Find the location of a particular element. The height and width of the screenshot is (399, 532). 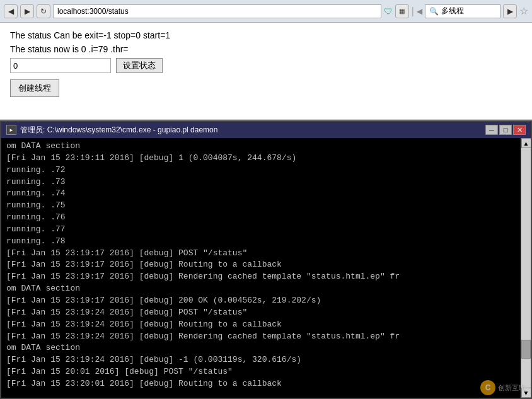

cmd-line: [Fri Jan 15 23:19:24 2016] [debug] -1 (0… is located at coordinates (261, 361).